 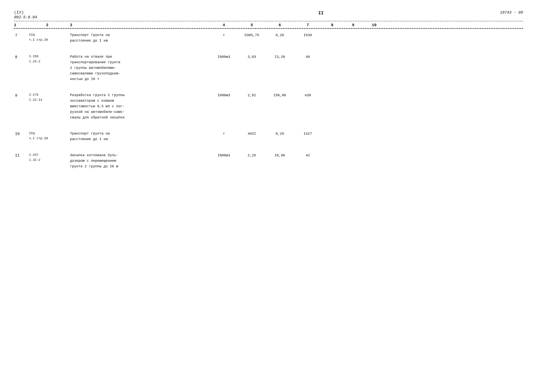 What do you see at coordinates (252, 25) in the screenshot?
I see `col-header-5: 5` at bounding box center [252, 25].